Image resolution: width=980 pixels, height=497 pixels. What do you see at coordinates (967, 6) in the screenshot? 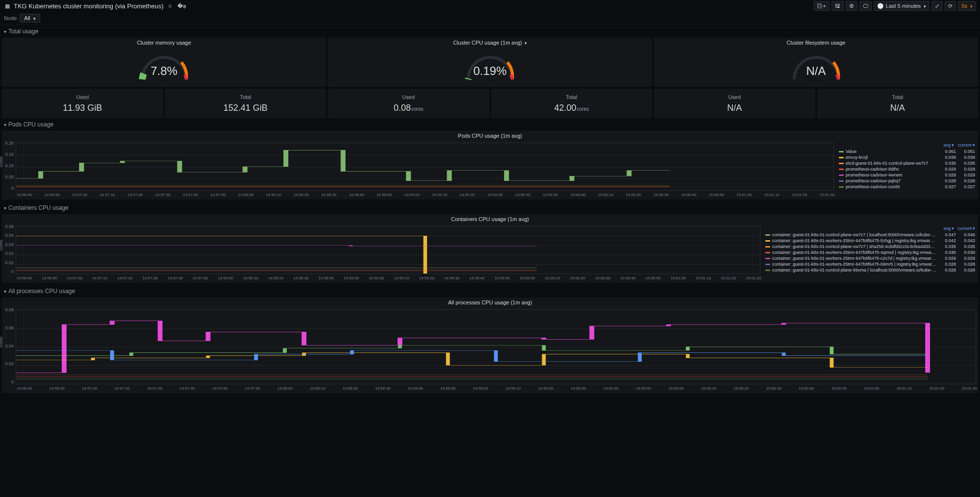
I see `refresh-interval-picker: 5s` at bounding box center [967, 6].